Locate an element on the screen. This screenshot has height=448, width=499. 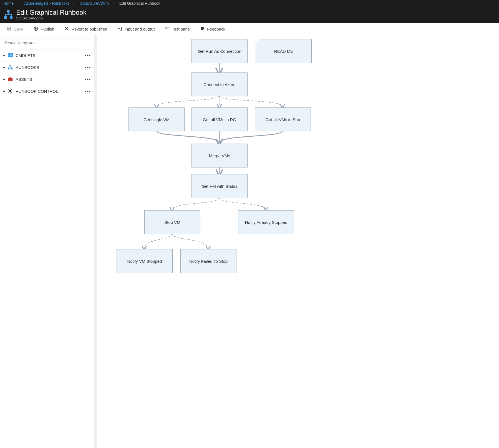
breadcrumb-home: Home is located at coordinates (8, 3).